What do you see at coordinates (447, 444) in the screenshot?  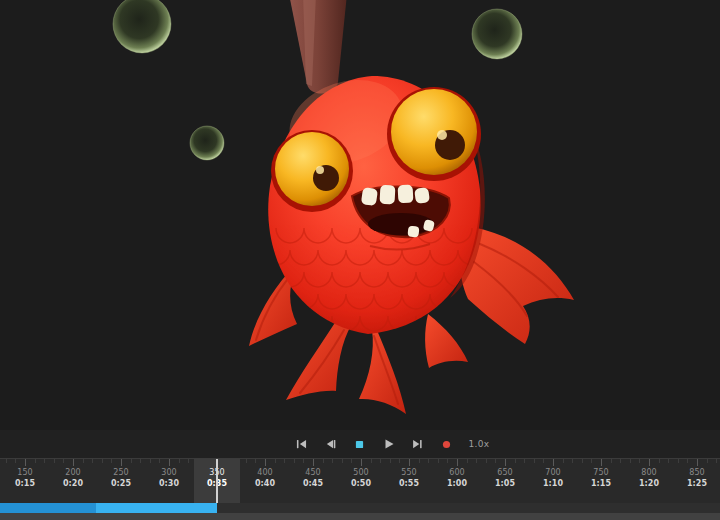 I see `record-button` at bounding box center [447, 444].